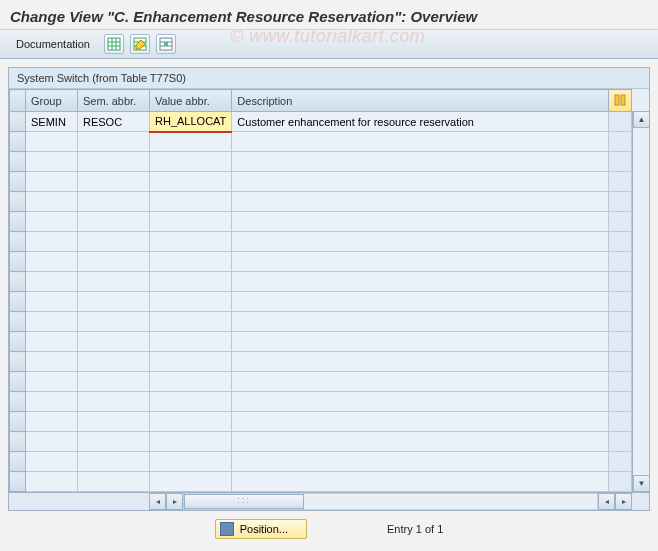 Image resolution: width=658 pixels, height=551 pixels. What do you see at coordinates (53, 44) in the screenshot?
I see `documentation-button: Documentation` at bounding box center [53, 44].